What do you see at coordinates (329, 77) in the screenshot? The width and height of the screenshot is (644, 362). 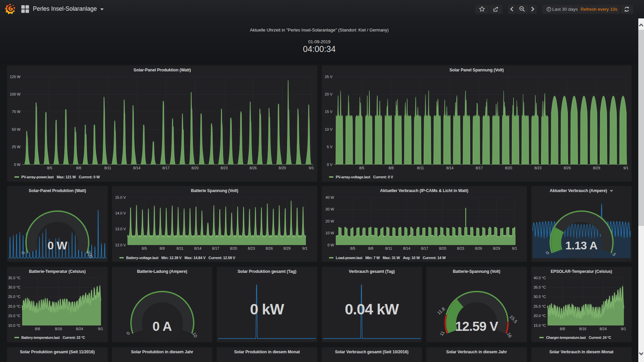 I see `svg-text: 25 V` at bounding box center [329, 77].